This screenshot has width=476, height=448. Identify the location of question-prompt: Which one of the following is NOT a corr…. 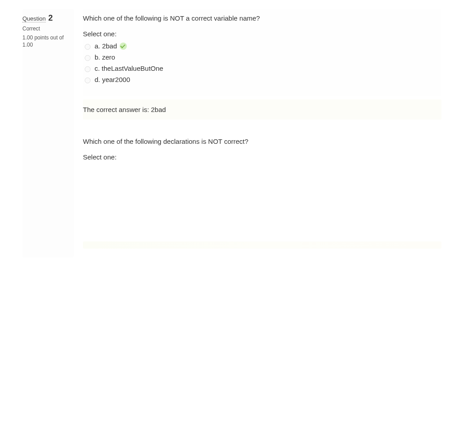
(262, 18).